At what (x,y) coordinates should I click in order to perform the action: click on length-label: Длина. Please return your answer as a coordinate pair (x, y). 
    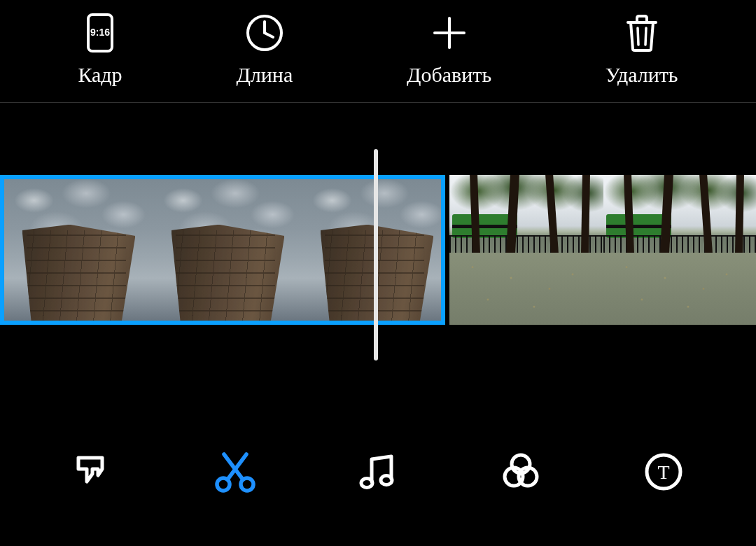
    Looking at the image, I should click on (265, 75).